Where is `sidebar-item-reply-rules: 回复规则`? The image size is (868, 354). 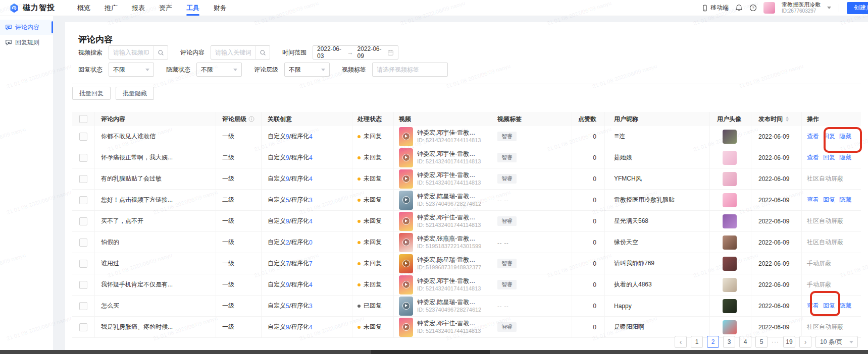
sidebar-item-reply-rules: 回复规则 is located at coordinates (26, 42).